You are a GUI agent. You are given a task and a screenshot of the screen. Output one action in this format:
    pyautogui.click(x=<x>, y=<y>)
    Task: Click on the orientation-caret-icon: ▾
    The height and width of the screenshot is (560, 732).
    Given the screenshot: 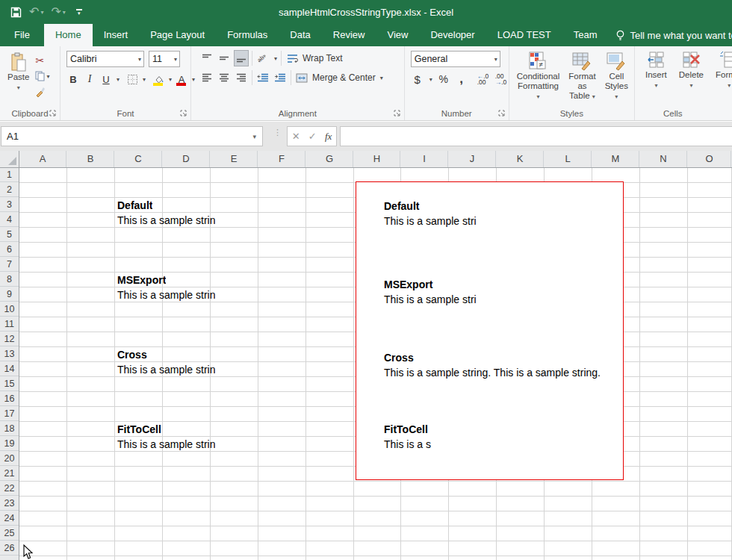 What is the action you would take?
    pyautogui.click(x=276, y=58)
    